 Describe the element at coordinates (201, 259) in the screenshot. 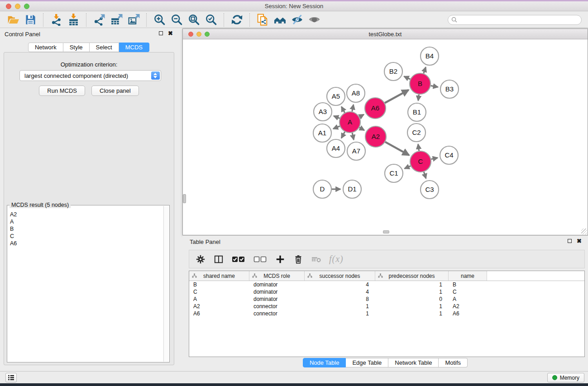

I see `table-settings-gear-icon` at that location.